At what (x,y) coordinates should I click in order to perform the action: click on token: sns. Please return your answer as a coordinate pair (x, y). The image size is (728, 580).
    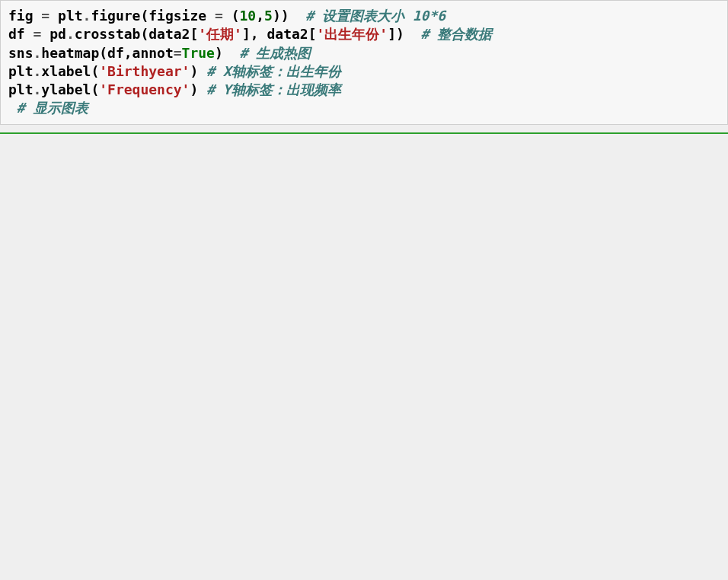
    Looking at the image, I should click on (21, 53).